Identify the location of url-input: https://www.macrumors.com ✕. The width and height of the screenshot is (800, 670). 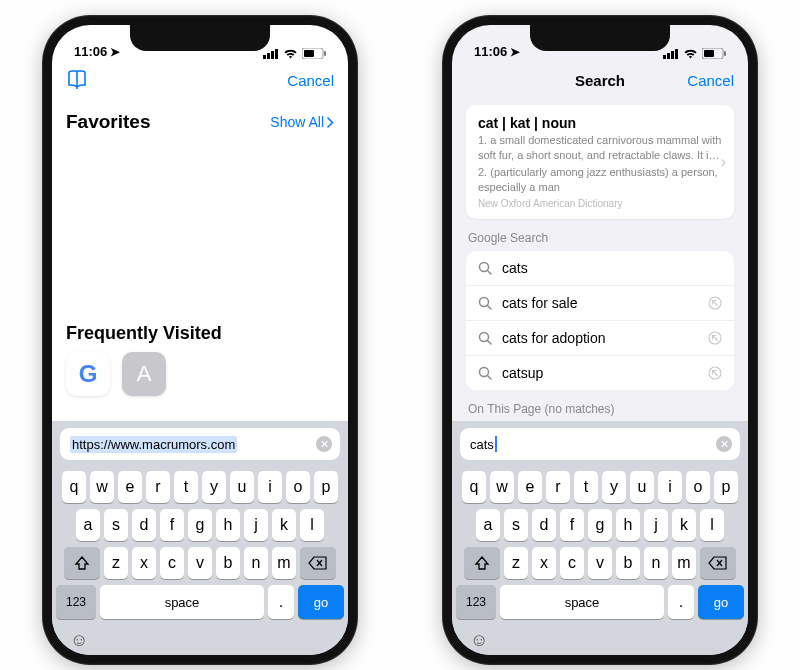
(200, 444).